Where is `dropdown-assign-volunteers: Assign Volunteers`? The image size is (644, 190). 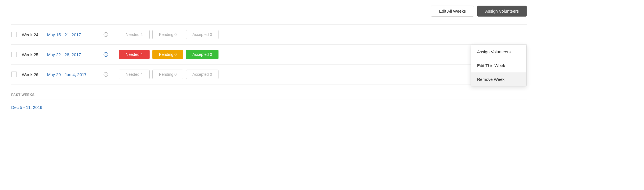
dropdown-assign-volunteers: Assign Volunteers is located at coordinates (499, 52).